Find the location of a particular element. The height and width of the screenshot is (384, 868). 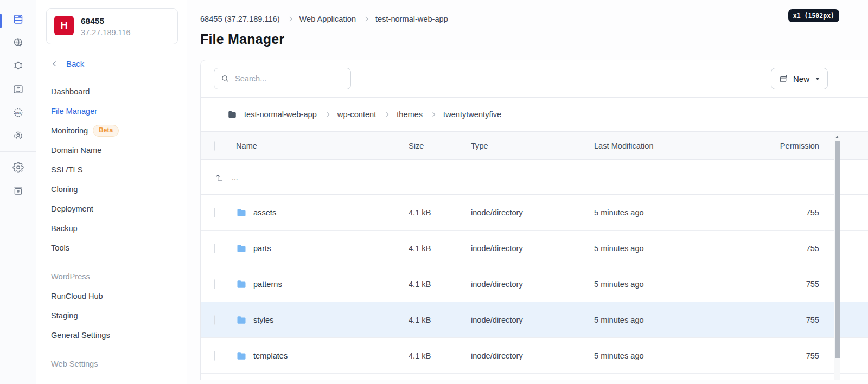

table-row: assets 4.1 kB inode/directory 5 minutes … is located at coordinates (534, 213).